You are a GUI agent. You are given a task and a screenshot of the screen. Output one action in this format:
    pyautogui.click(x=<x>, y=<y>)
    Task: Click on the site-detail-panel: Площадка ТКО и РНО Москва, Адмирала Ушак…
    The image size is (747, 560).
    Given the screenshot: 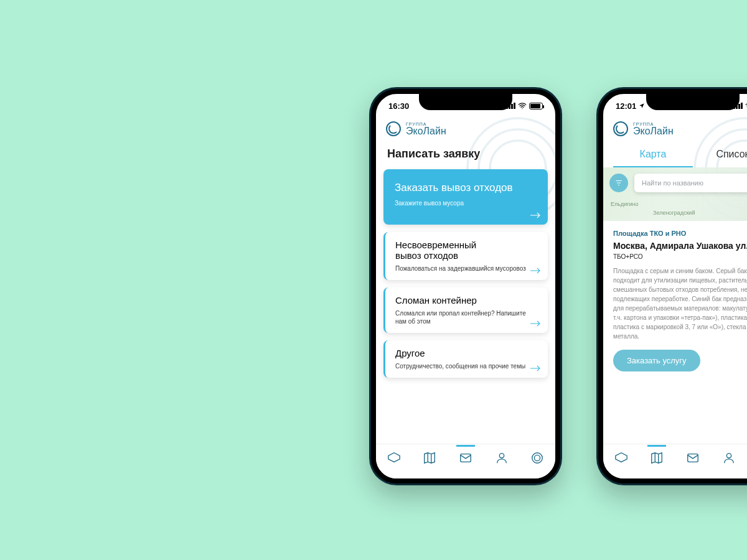 What is the action you would take?
    pyautogui.click(x=675, y=302)
    